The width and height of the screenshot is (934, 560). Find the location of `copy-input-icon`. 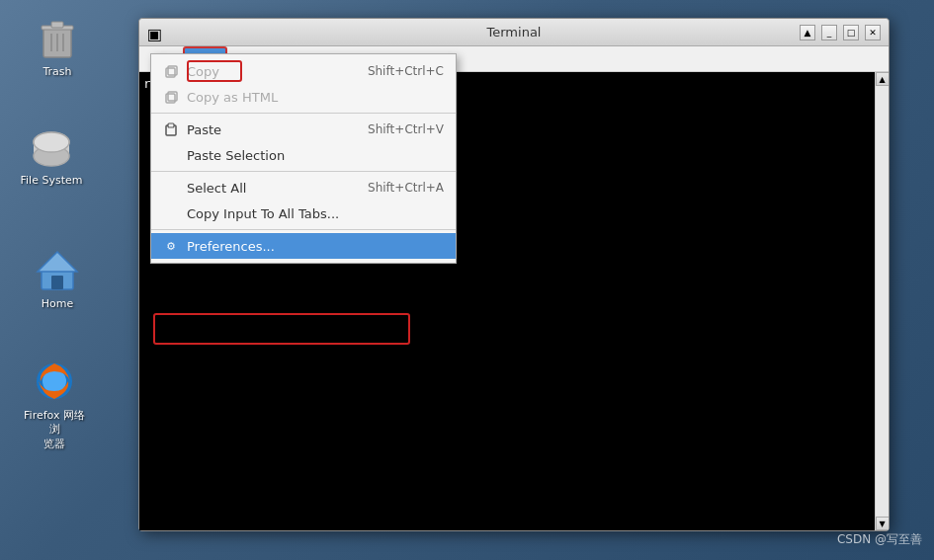

copy-input-icon is located at coordinates (171, 213).